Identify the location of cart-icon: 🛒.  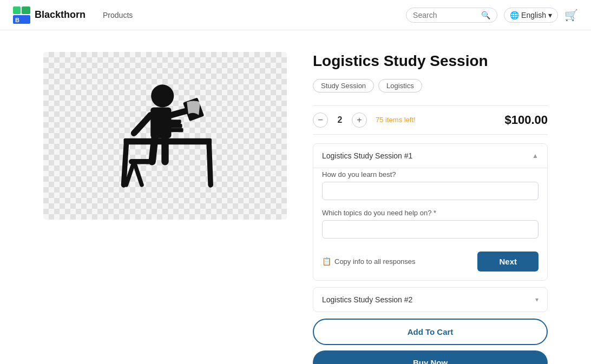
(572, 15).